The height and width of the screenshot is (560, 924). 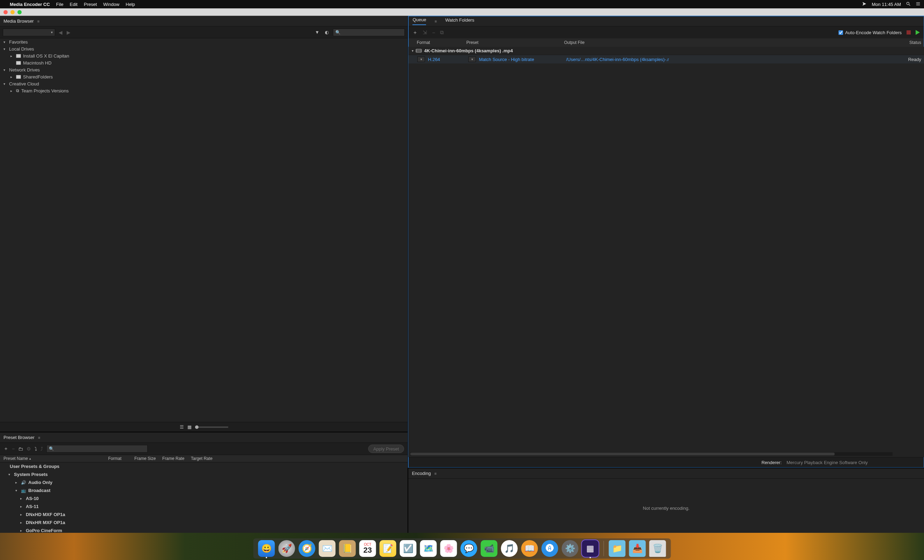 I want to click on col-frame-rate: Frame Rate, so click(x=177, y=459).